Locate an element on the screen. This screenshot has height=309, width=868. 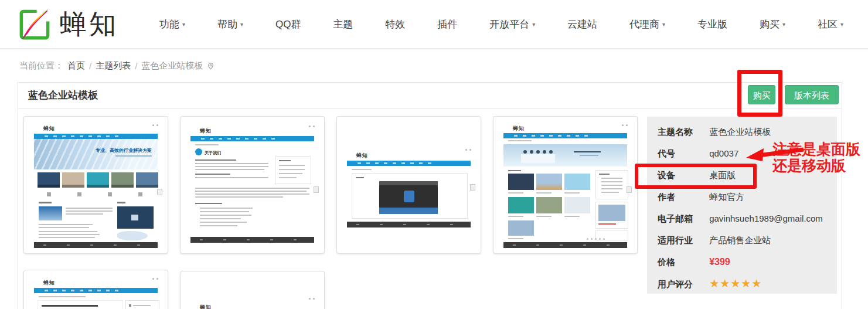
buy-button: 购买 is located at coordinates (762, 95).